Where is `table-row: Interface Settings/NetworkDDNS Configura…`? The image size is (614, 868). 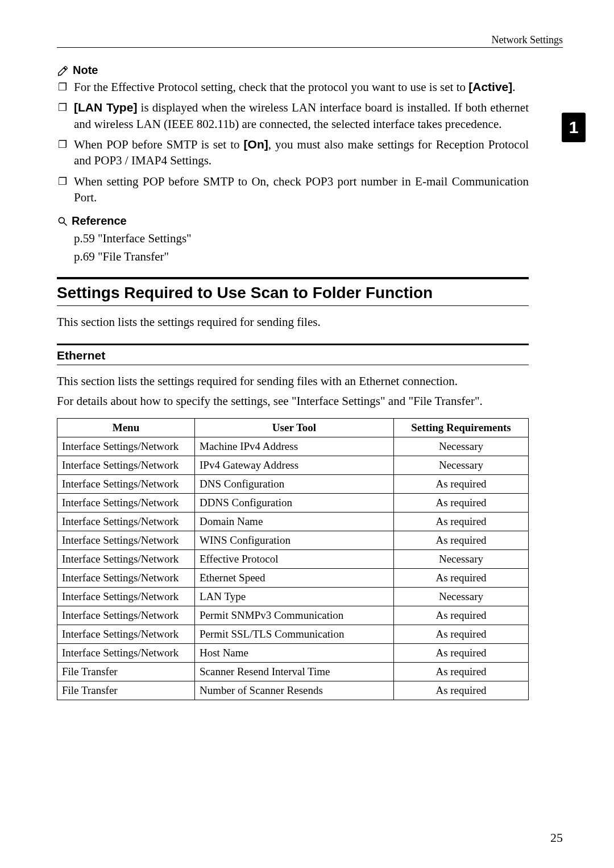
table-row: Interface Settings/NetworkDDNS Configura… is located at coordinates (293, 503).